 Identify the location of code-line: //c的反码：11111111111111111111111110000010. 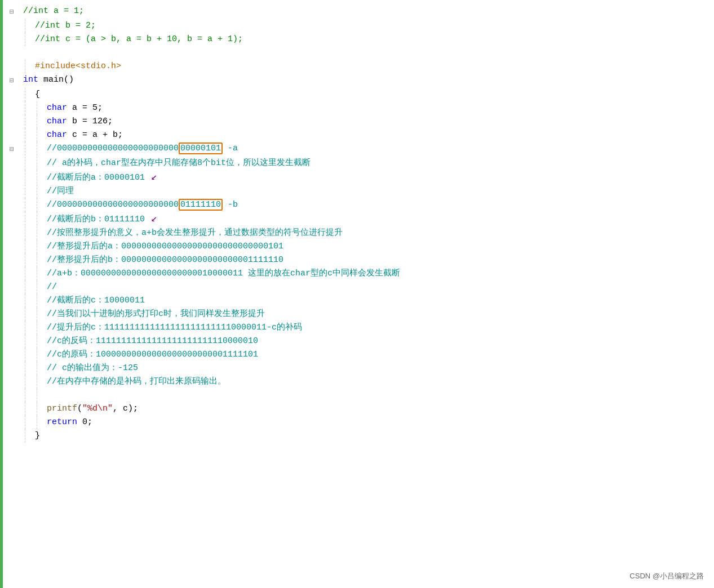
(358, 341).